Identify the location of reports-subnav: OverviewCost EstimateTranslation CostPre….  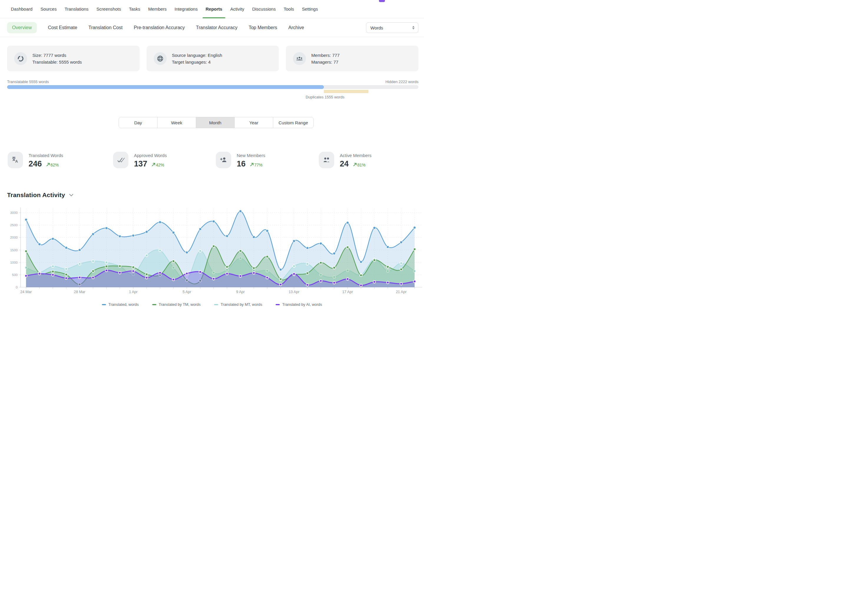
(212, 28).